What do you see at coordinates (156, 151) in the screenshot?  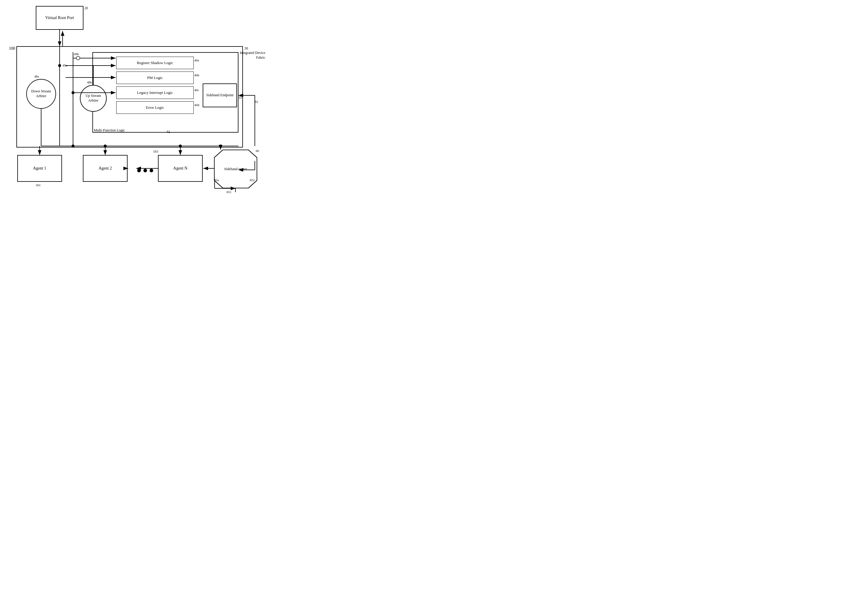 I see `ref-503-label: 503` at bounding box center [156, 151].